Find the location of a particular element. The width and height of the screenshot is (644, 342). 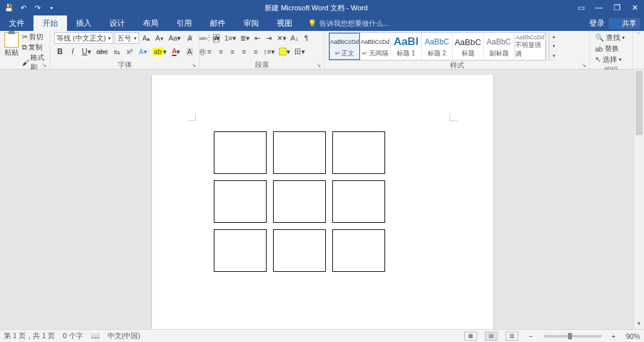

qat-customize-icon: ▾ is located at coordinates (52, 8).